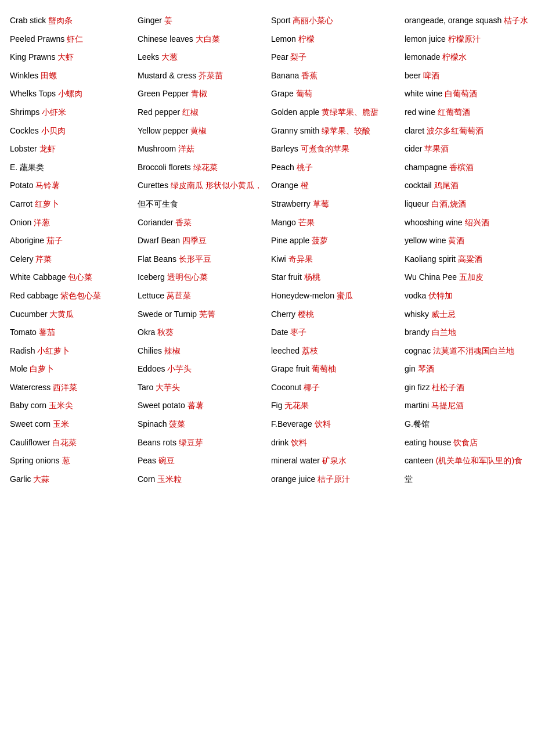  What do you see at coordinates (334, 461) in the screenshot?
I see `list-item: mineral water 矿泉水` at bounding box center [334, 461].